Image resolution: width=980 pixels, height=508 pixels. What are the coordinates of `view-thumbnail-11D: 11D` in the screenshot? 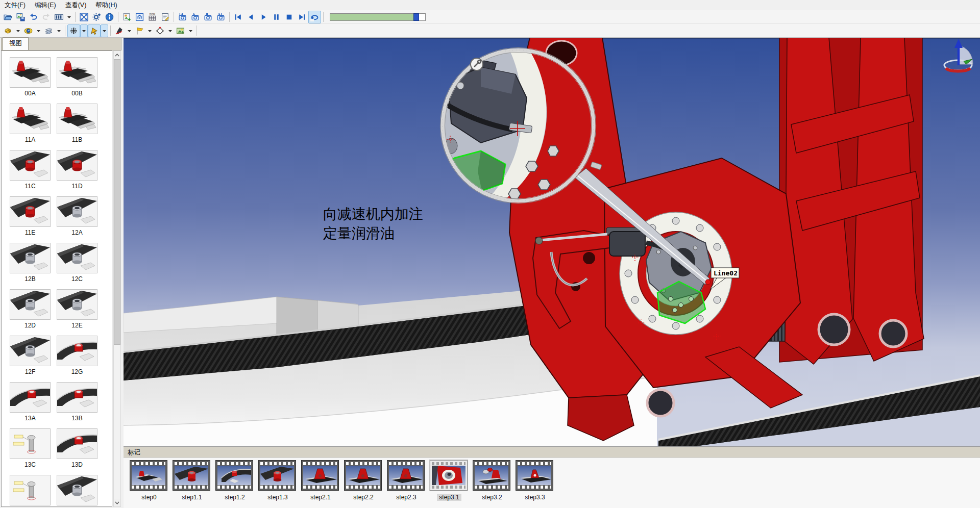 It's located at (77, 170).